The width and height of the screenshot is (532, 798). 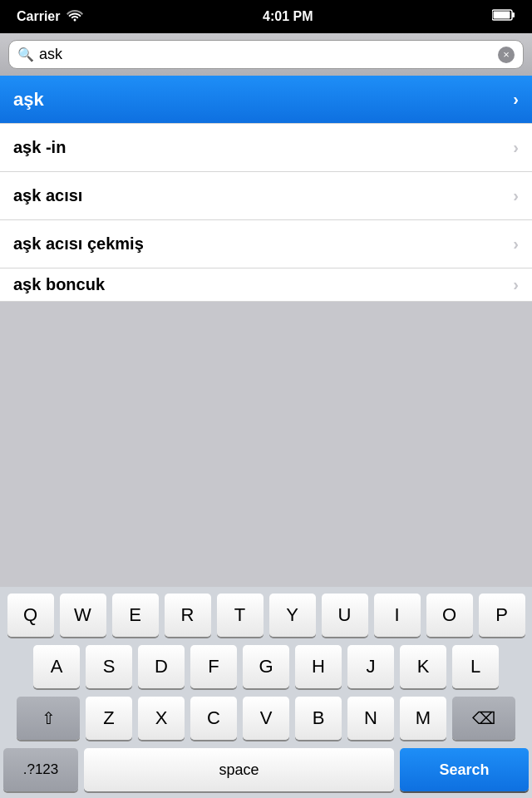 What do you see at coordinates (266, 718) in the screenshot?
I see `keyboard-row-3: ⇧ Z X C V B N M ⌫` at bounding box center [266, 718].